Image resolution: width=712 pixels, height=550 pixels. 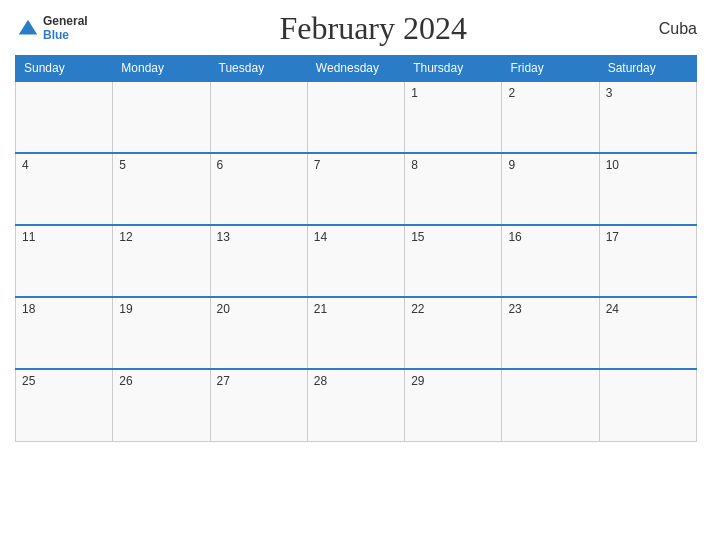 I want to click on day-number: 28, so click(x=320, y=381).